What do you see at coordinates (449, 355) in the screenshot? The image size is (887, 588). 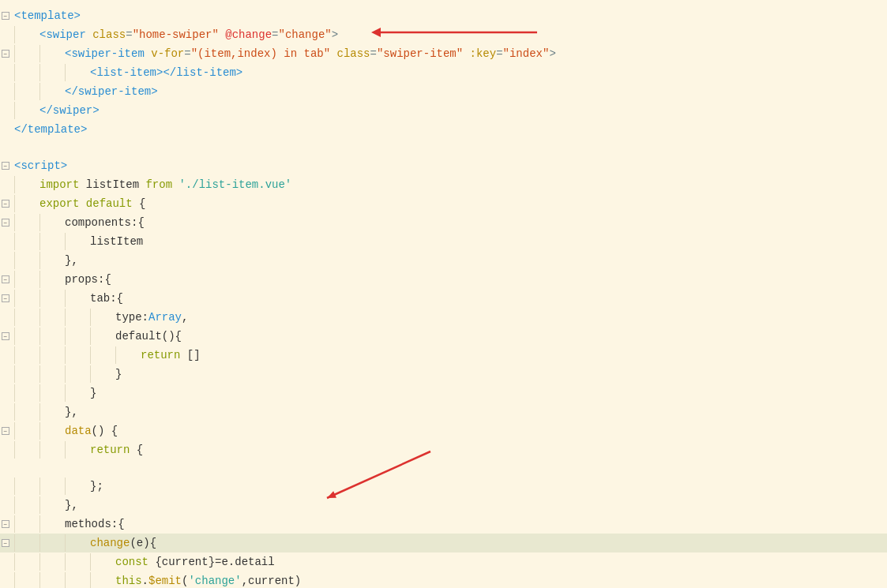 I see `code-line-content: return []` at bounding box center [449, 355].